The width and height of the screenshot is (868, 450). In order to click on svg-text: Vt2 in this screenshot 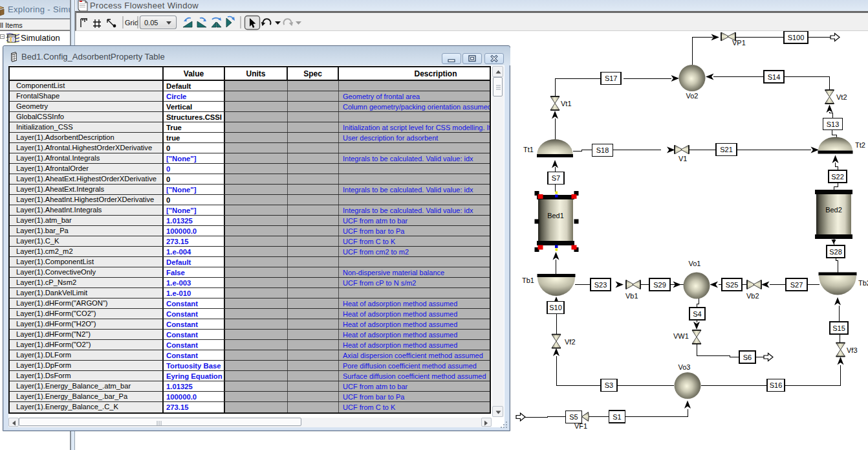, I will do `click(842, 97)`.